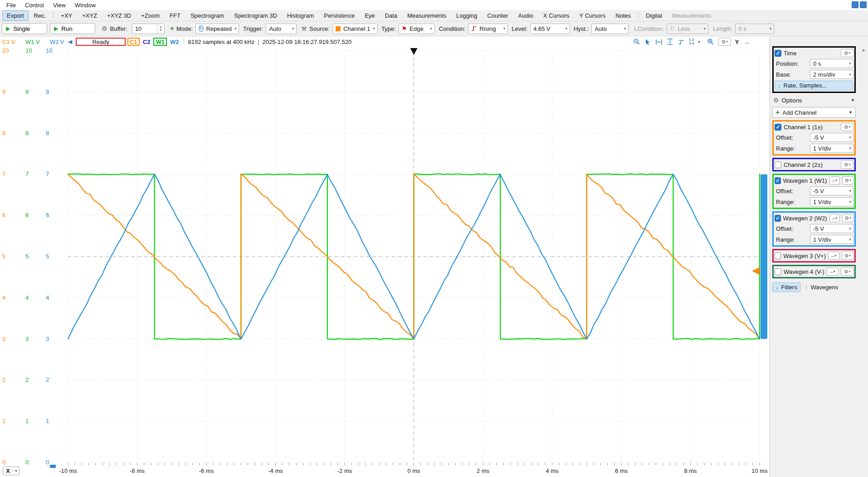  What do you see at coordinates (755, 29) in the screenshot?
I see `length-select: 0 s ▾` at bounding box center [755, 29].